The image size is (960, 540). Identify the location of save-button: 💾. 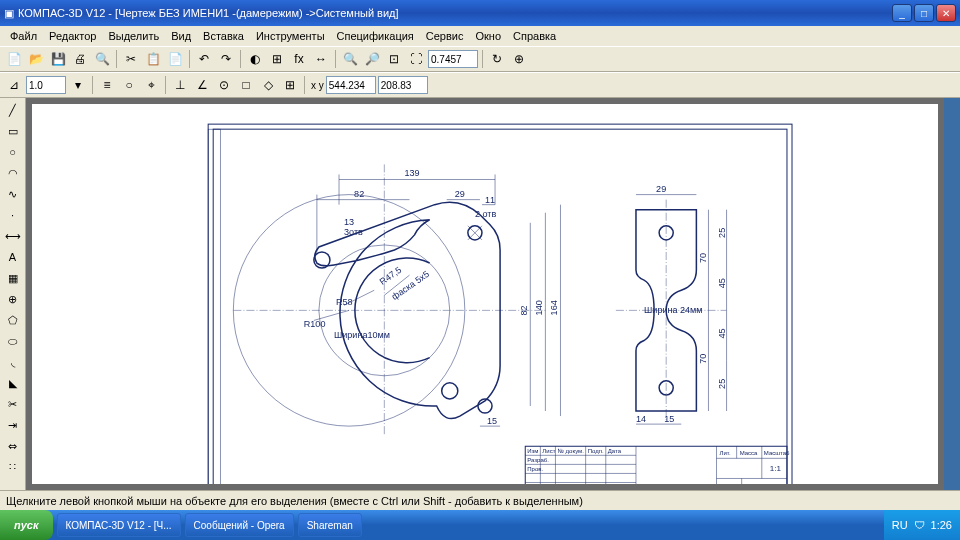
(58, 59).